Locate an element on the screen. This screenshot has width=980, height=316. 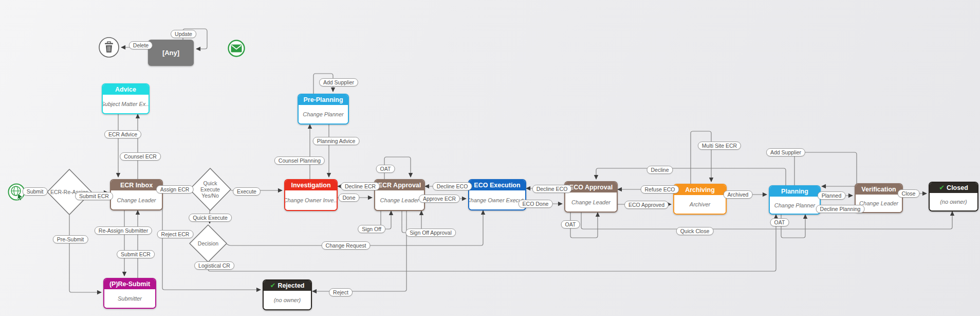
state-title: Archiving is located at coordinates (700, 190).